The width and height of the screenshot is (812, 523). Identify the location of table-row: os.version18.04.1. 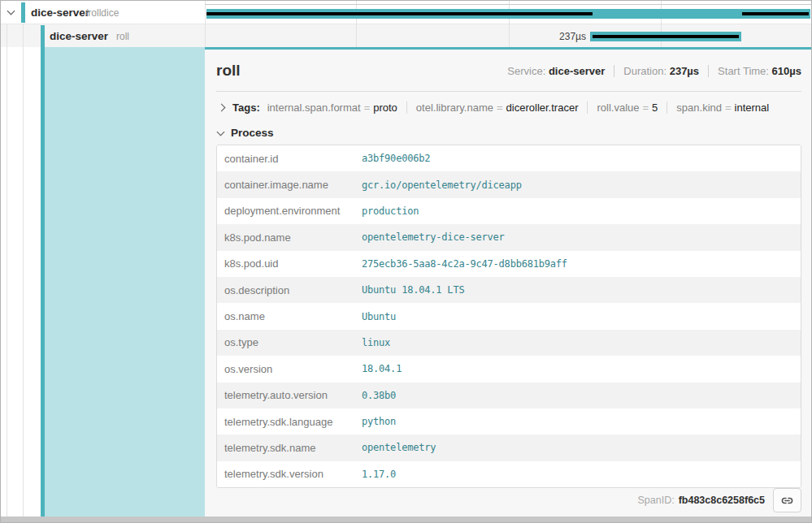
(509, 369).